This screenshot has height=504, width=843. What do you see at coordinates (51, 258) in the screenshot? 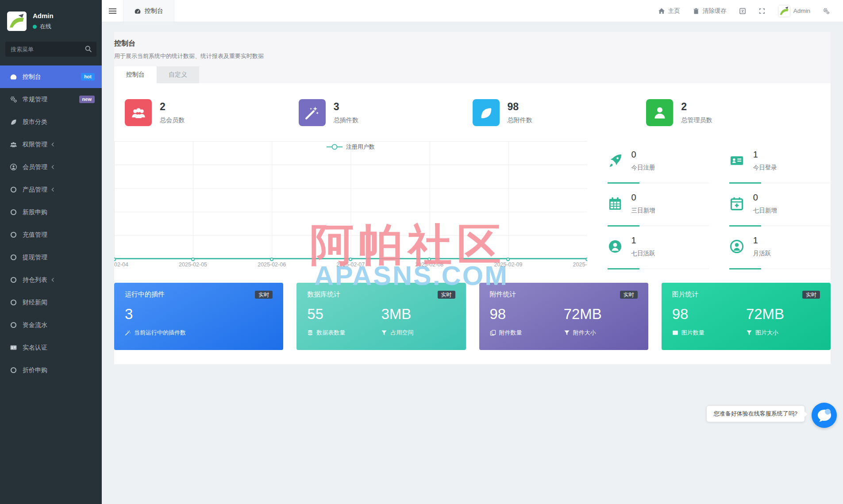
I see `sidebar-menu-item: 提现管理` at bounding box center [51, 258].